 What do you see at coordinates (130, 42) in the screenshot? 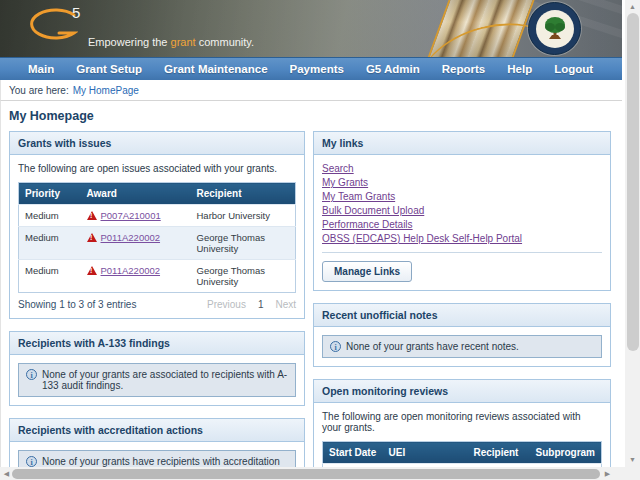
I see `tagline-prefix: Empowering the` at bounding box center [130, 42].